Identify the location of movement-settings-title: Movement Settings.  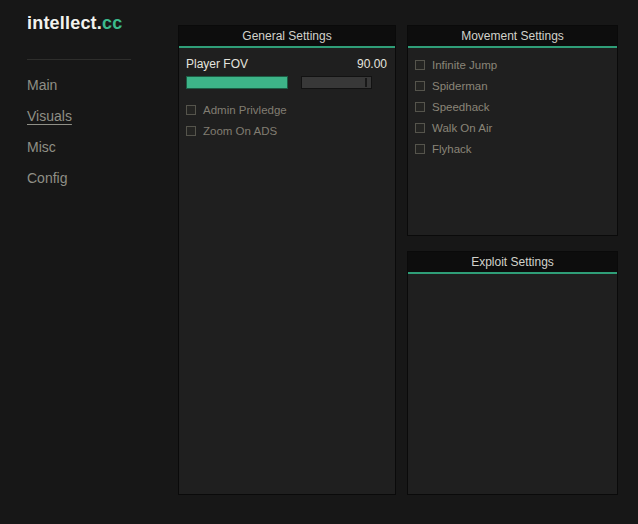
(512, 36).